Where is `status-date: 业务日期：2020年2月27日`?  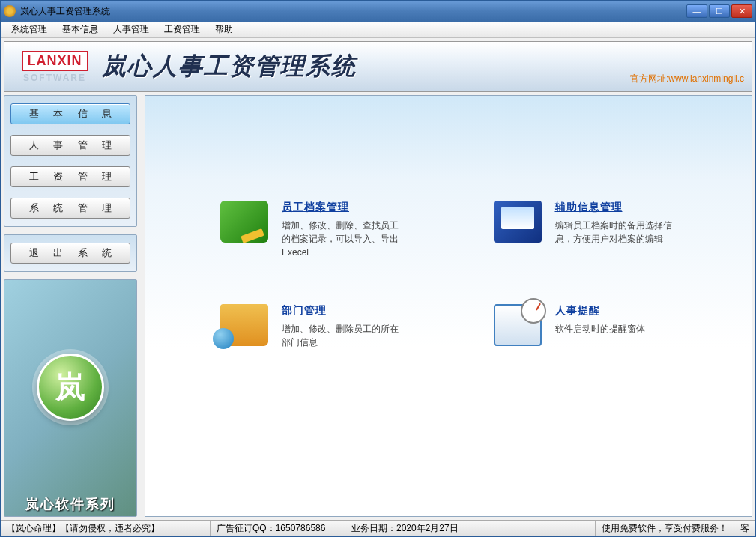
status-date: 业务日期：2020年2月27日 is located at coordinates (420, 529).